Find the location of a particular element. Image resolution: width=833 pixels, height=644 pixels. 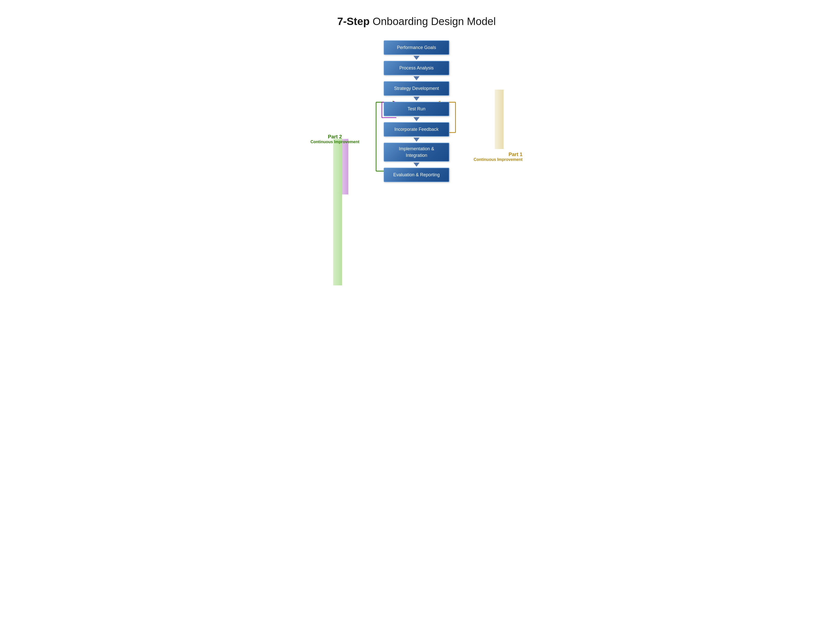

step-test-run: Test Run is located at coordinates (416, 109).